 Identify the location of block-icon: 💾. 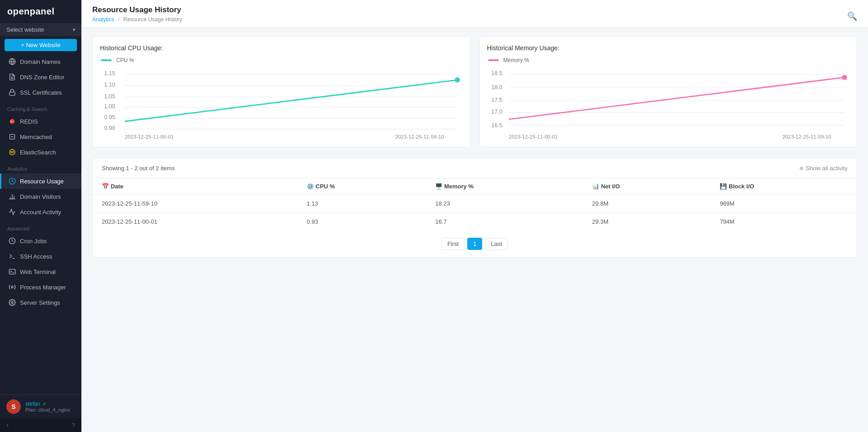
(724, 187).